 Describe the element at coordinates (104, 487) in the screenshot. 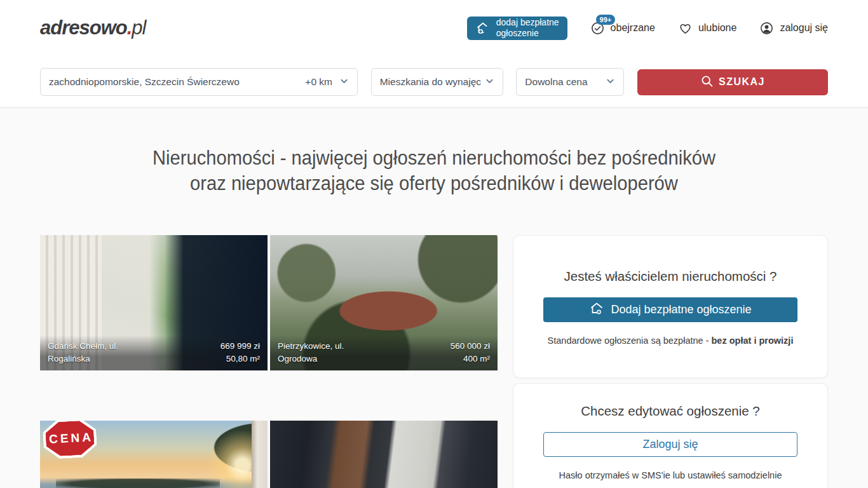

I see `old-price-overlay: 120 zł /m2` at that location.